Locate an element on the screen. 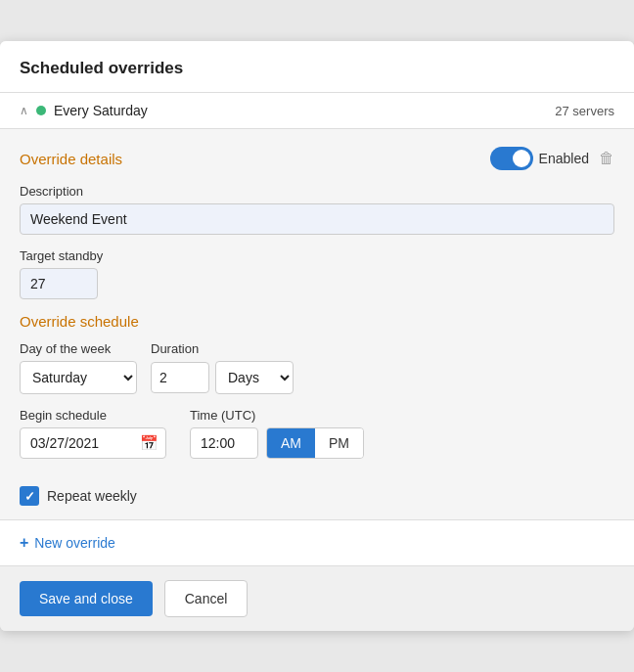 This screenshot has height=672, width=634. calendar-icon: 📅 is located at coordinates (149, 443).